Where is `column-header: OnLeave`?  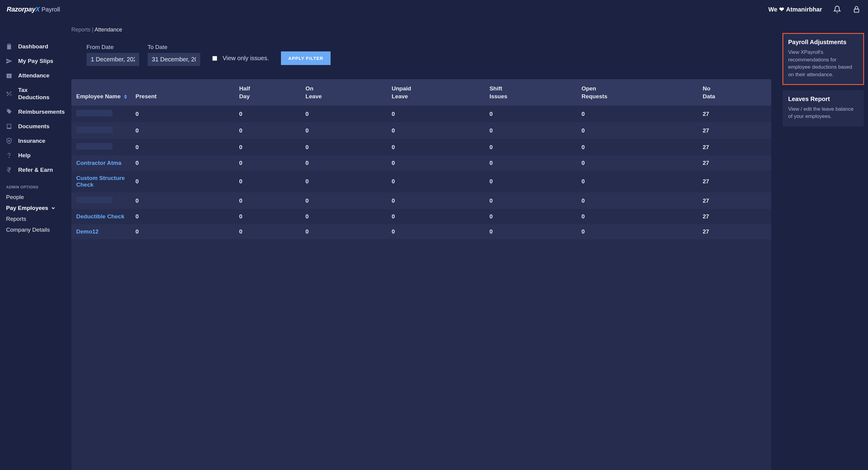 column-header: OnLeave is located at coordinates (345, 92).